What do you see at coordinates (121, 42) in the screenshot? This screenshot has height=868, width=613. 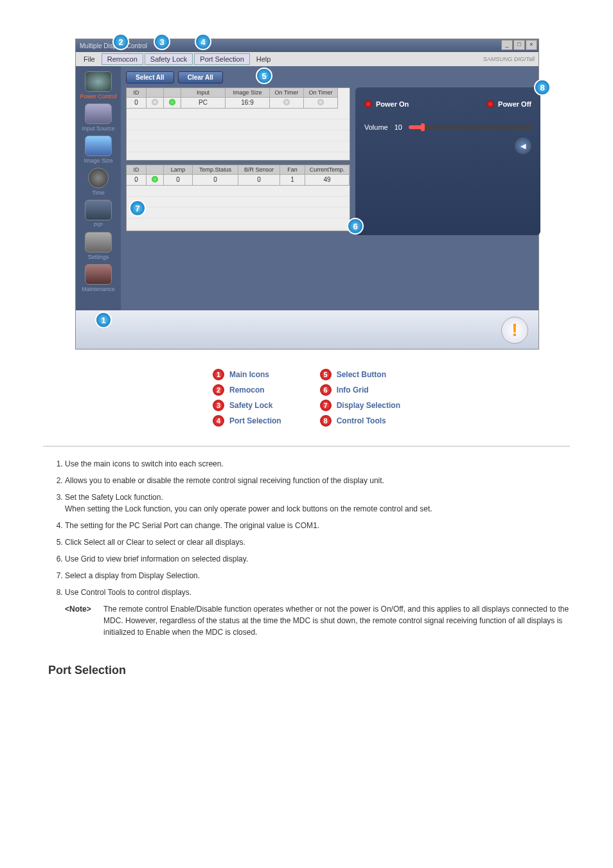 I see `callout-2: 2` at bounding box center [121, 42].